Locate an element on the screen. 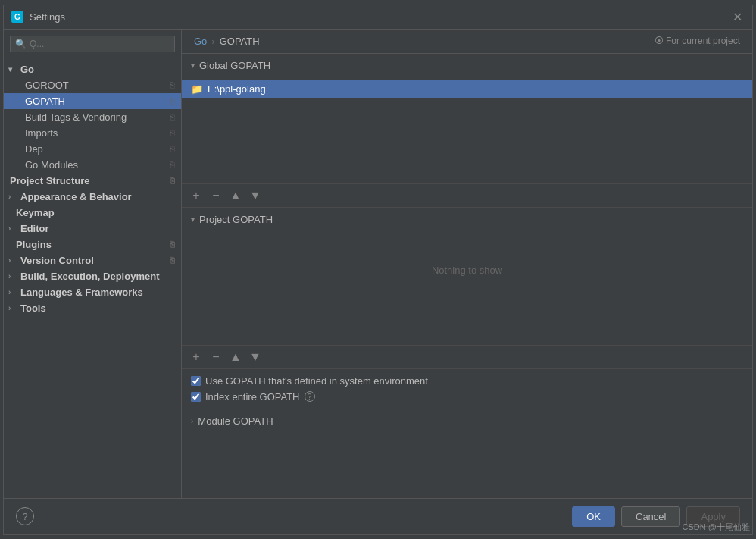 The width and height of the screenshot is (756, 539). project-add-button: + is located at coordinates (196, 357).